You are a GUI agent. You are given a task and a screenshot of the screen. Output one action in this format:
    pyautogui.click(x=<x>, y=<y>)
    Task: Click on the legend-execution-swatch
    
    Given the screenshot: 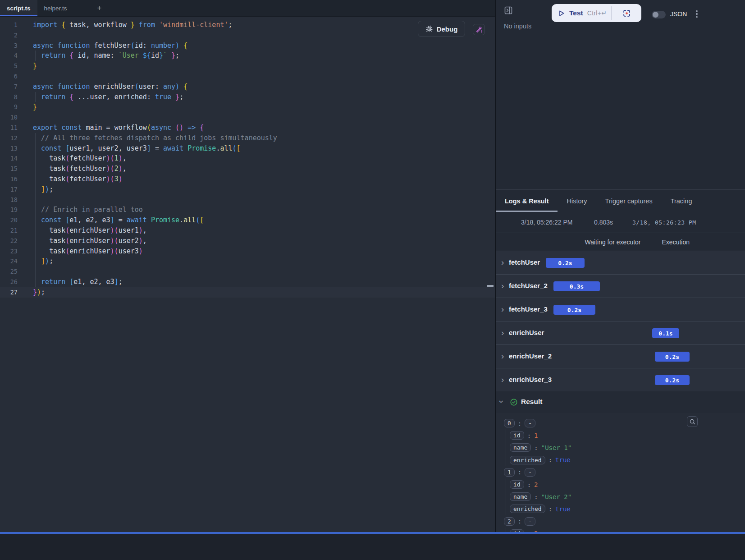 What is the action you would take?
    pyautogui.click(x=699, y=242)
    